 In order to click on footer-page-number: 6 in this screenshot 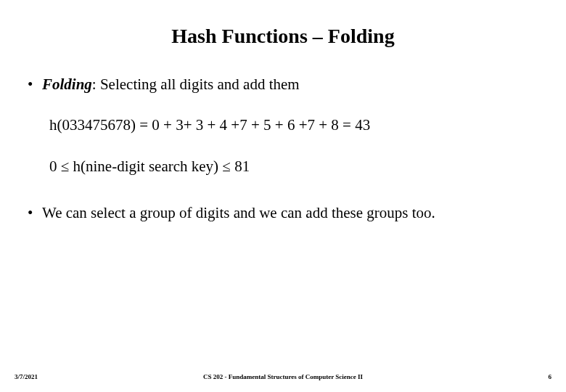, I will do `click(550, 377)`.